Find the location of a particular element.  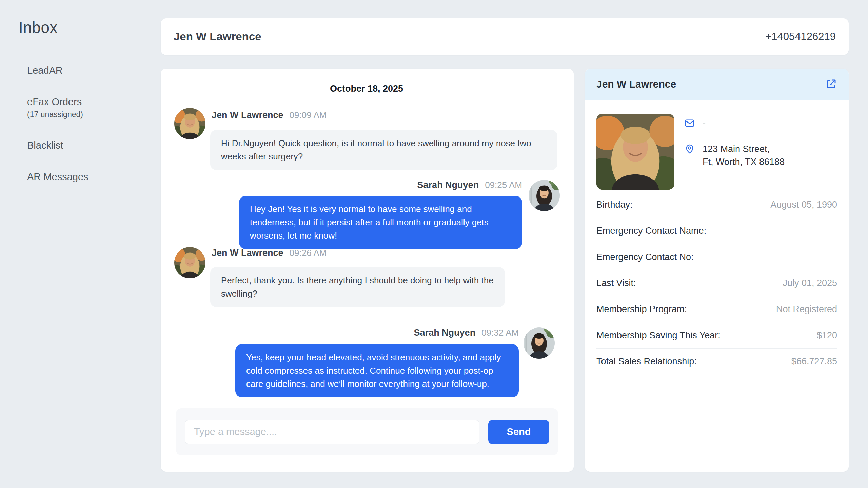

message-bubble: Hi Dr.Nguyen! Quick question, is it norm… is located at coordinates (384, 150).